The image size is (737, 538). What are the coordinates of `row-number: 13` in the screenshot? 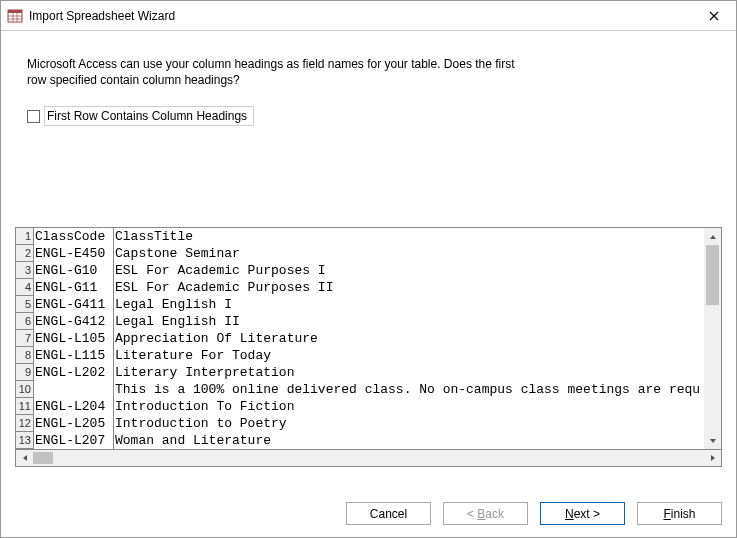 It's located at (25, 440).